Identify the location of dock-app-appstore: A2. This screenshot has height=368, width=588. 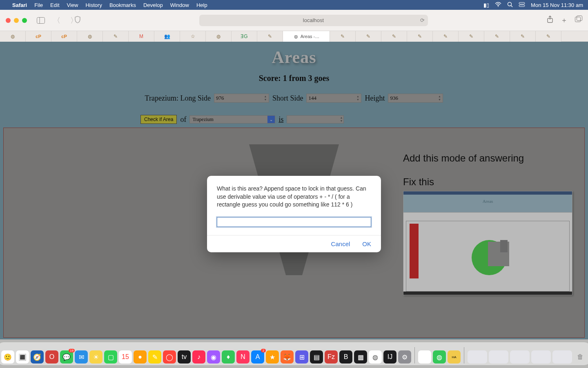
(258, 357).